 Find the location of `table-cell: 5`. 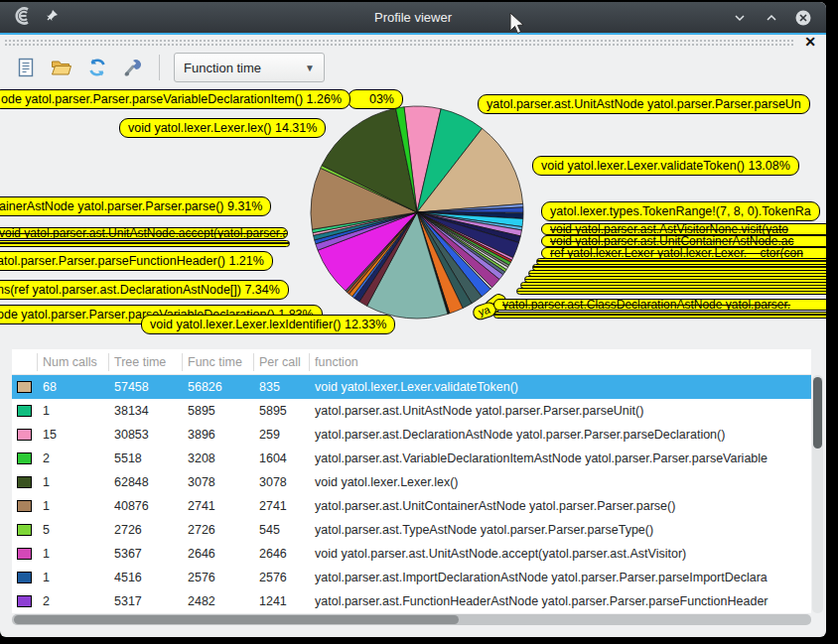

table-cell: 5 is located at coordinates (73, 530).